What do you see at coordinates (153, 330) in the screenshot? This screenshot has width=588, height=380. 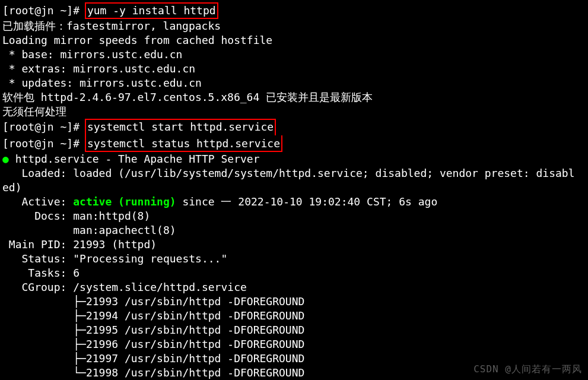 I see `proc-line: ├─21995 /usr/sbin/httpd -DFOREGROUND` at bounding box center [153, 330].